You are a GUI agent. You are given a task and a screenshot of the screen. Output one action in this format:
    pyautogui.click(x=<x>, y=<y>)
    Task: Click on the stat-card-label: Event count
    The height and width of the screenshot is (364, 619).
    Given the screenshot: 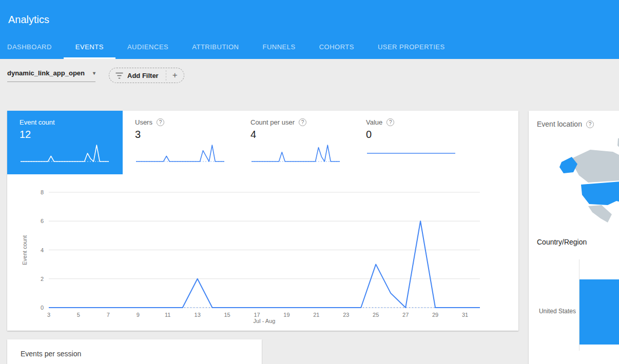 What is the action you would take?
    pyautogui.click(x=37, y=122)
    